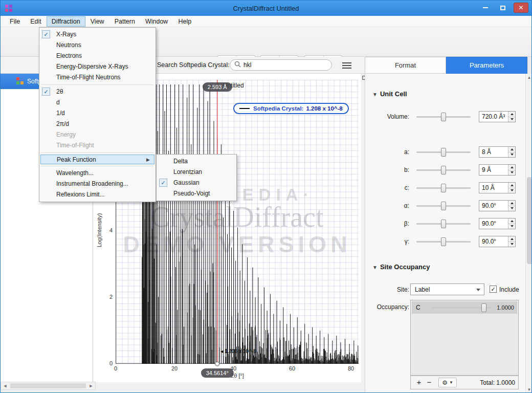 The image size is (532, 393). What do you see at coordinates (266, 8) in the screenshot?
I see `window-title: CrystalDiffract Untitled` at bounding box center [266, 8].